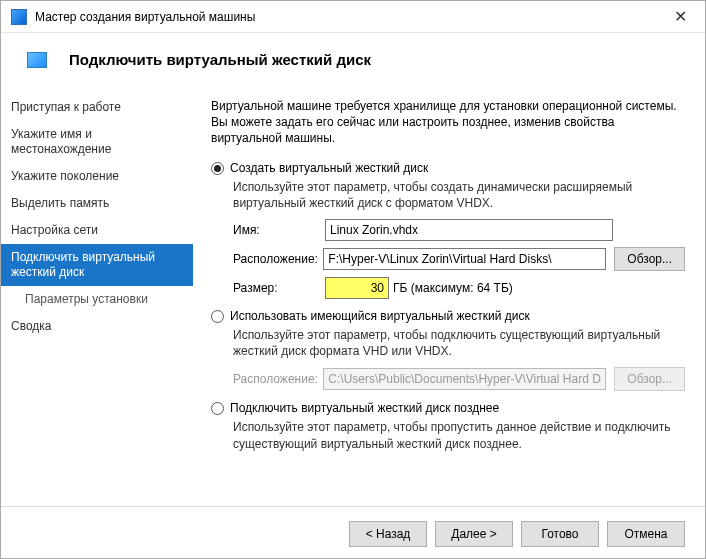 This screenshot has width=706, height=559. I want to click on disk-location-input, so click(464, 259).